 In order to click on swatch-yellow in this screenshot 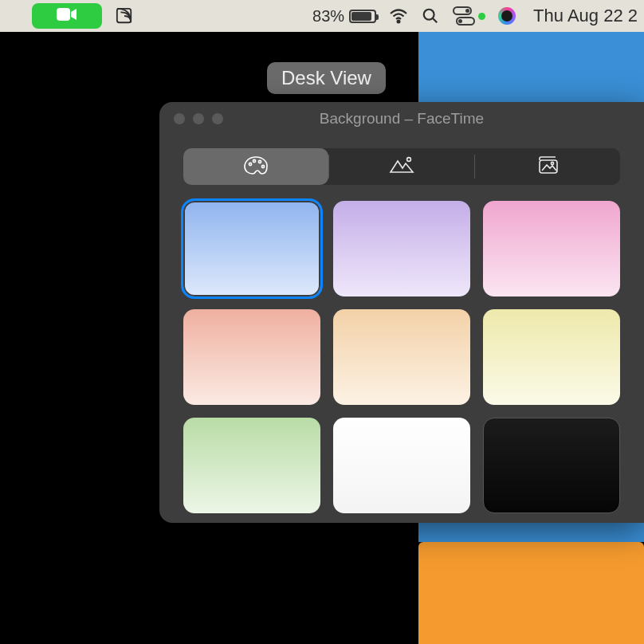, I will do `click(552, 357)`.